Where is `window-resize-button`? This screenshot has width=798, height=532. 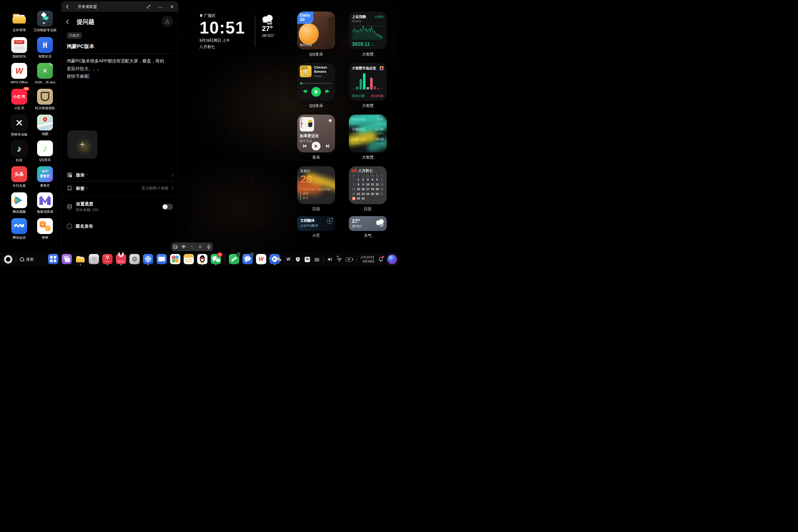
window-resize-button is located at coordinates (149, 7).